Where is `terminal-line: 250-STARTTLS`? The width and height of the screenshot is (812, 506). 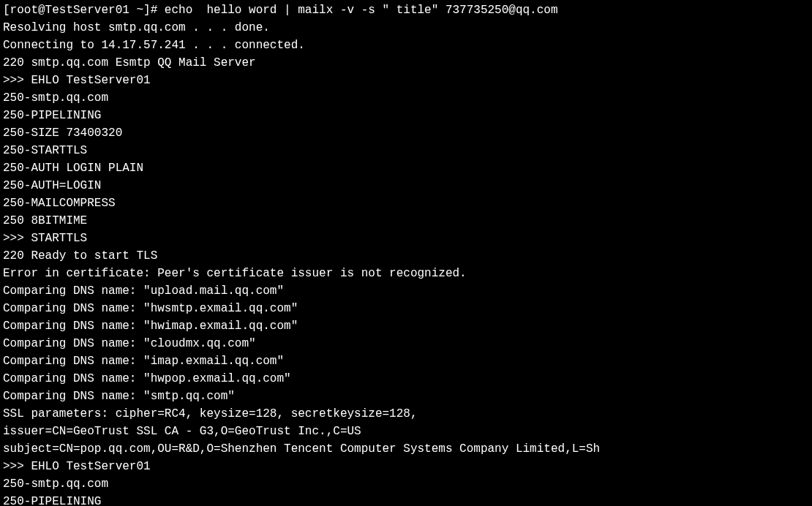 terminal-line: 250-STARTTLS is located at coordinates (406, 151).